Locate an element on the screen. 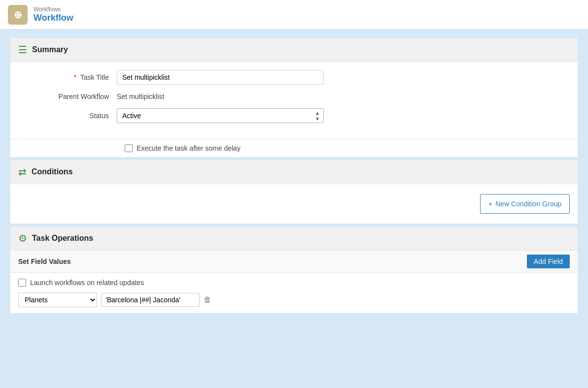 This screenshot has width=588, height=388. task-title-label: * Task Title is located at coordinates (68, 77).